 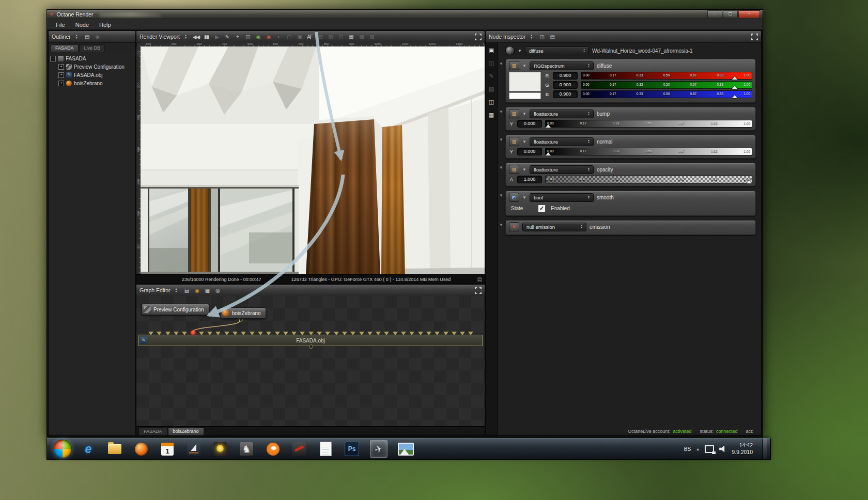 I want to click on bump-type-dropdown: floattexture, so click(x=562, y=114).